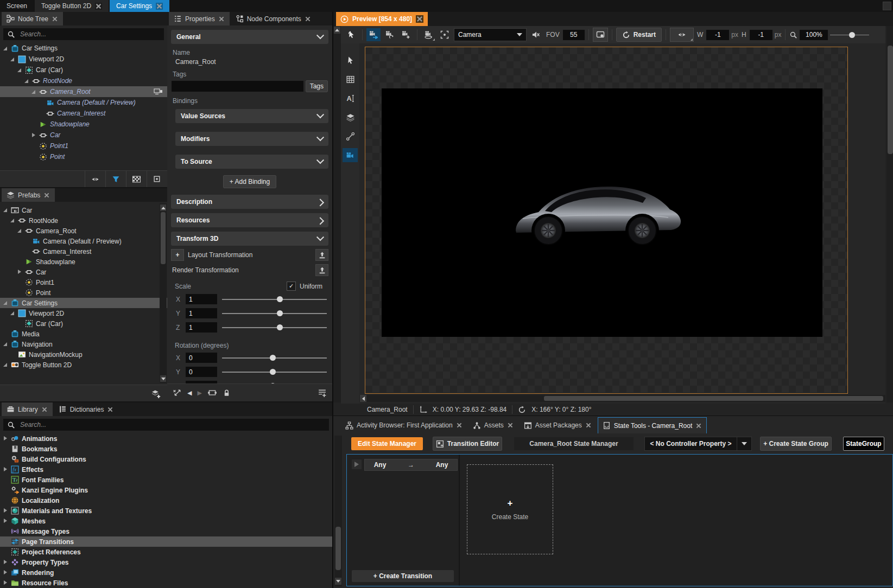  I want to click on transition-editor-button: Transition Editor, so click(467, 444).